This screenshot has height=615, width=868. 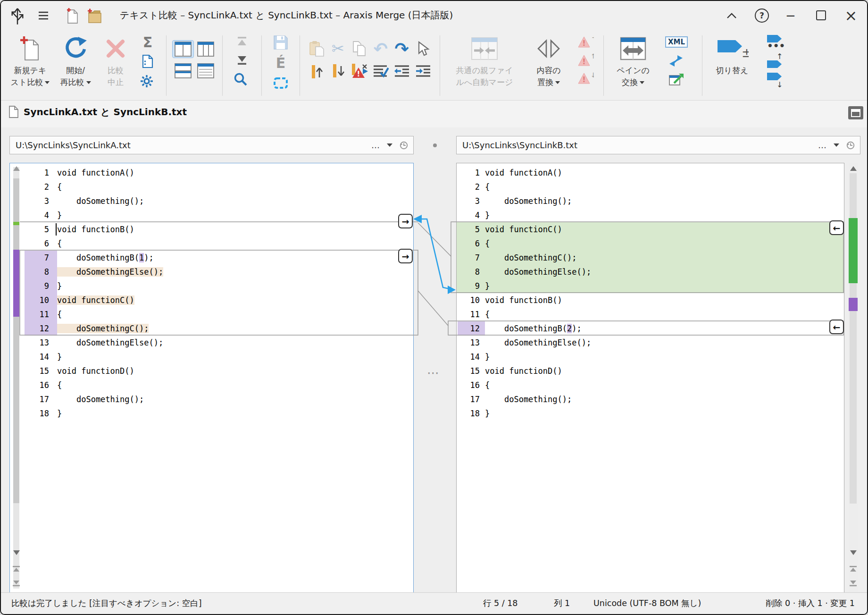 I want to click on previous-bookmark-button: ↑, so click(x=776, y=61).